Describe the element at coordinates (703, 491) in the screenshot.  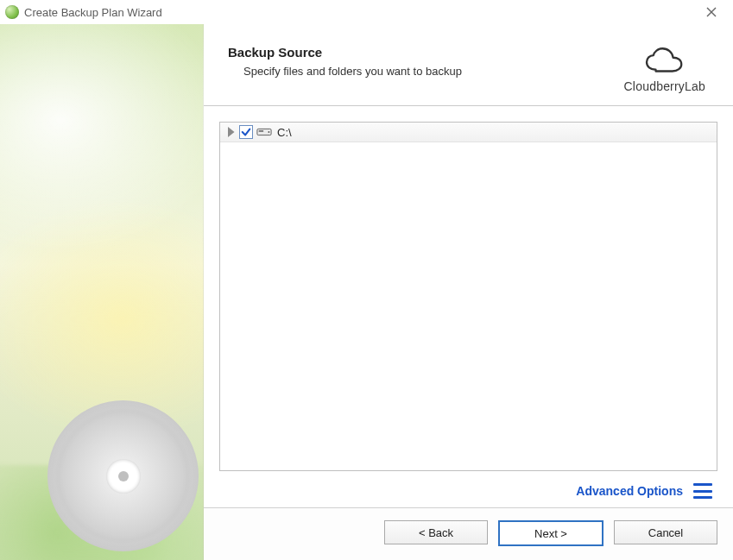
I see `options-menu-button` at that location.